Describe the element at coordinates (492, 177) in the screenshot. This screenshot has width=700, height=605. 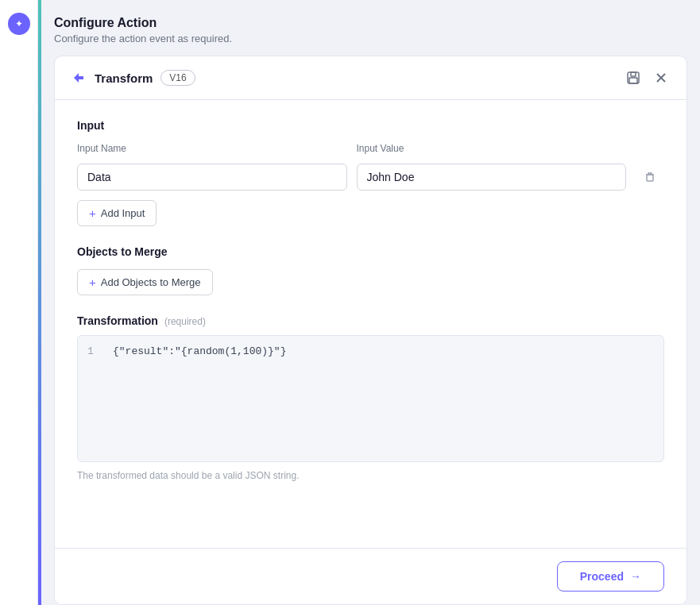
I see `input-value-field` at that location.